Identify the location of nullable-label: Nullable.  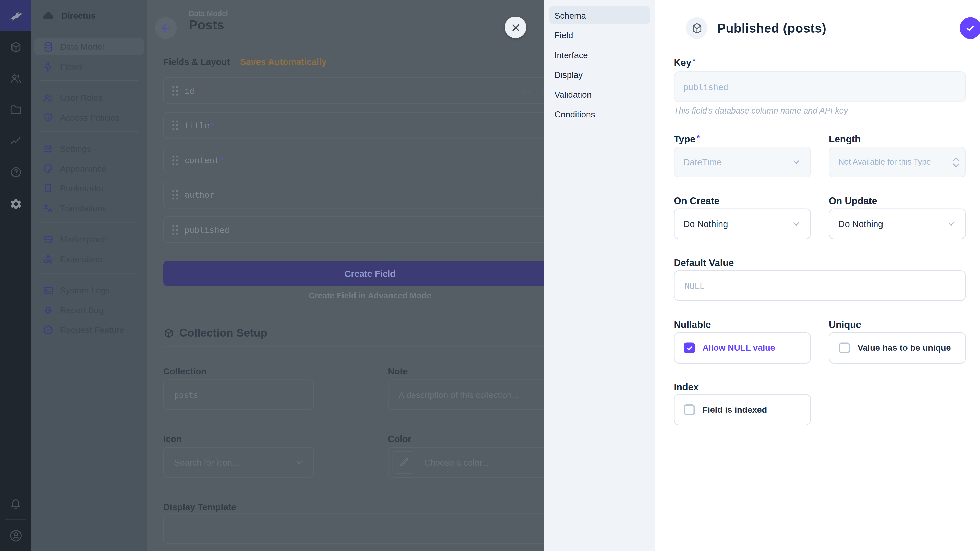
(692, 324).